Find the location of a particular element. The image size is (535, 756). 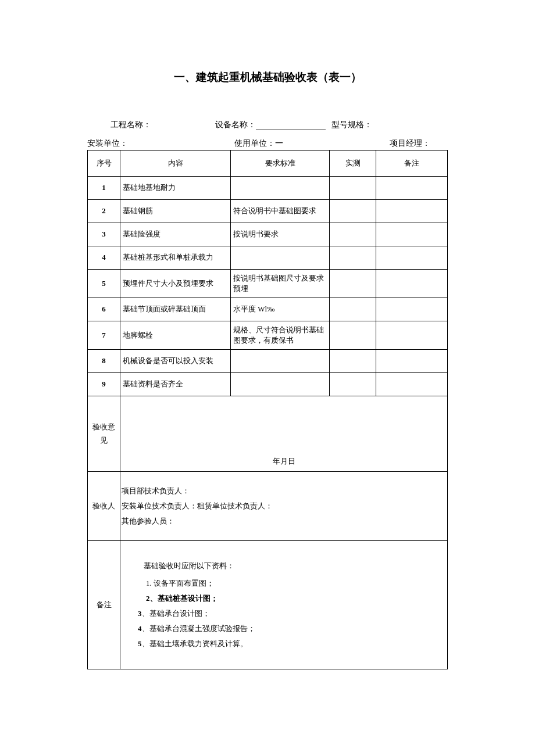

cell-seq: 3 is located at coordinates (104, 234).